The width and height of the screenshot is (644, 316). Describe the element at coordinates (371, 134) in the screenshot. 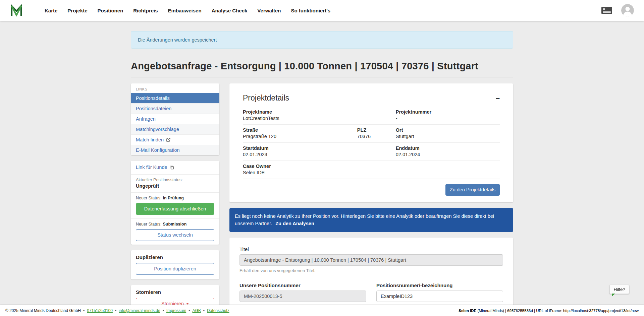

I see `project-row: Straße Pragstraße 120 PLZ 70376 Ort Stut…` at that location.